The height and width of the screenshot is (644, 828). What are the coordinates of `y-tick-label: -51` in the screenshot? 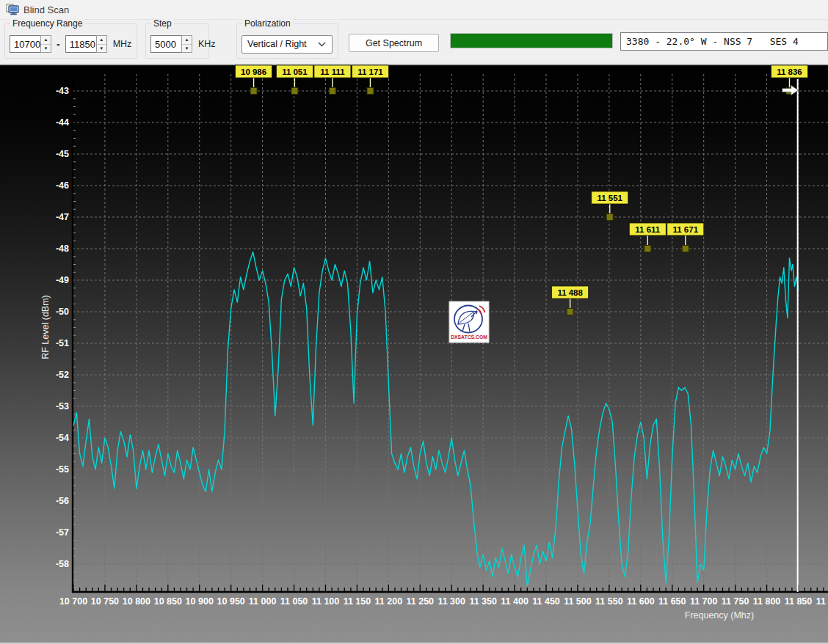 It's located at (62, 343).